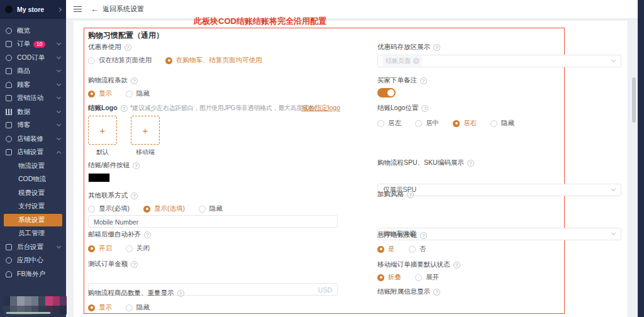 The image size is (644, 317). Describe the element at coordinates (33, 180) in the screenshot. I see `sidebar-item-cod-logistics: COD物流` at that location.